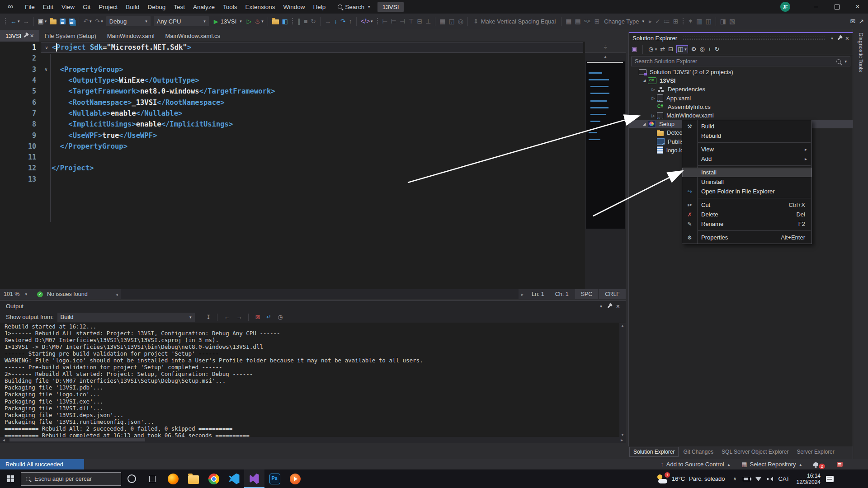 Image resolution: width=868 pixels, height=488 pixels. I want to click on code-line: 6 <RootNamespace>_13VSI</RootNamespace>, so click(313, 102).